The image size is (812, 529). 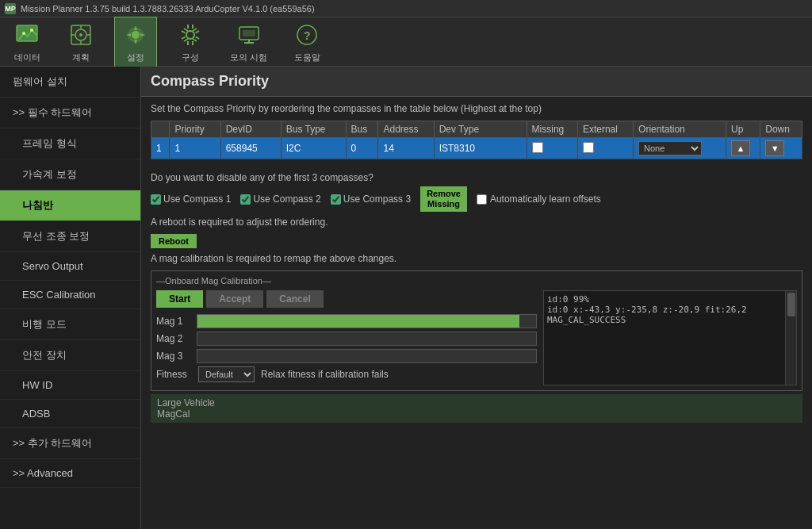 I want to click on row-orientation: None Yaw45 Yaw90, so click(x=680, y=149).